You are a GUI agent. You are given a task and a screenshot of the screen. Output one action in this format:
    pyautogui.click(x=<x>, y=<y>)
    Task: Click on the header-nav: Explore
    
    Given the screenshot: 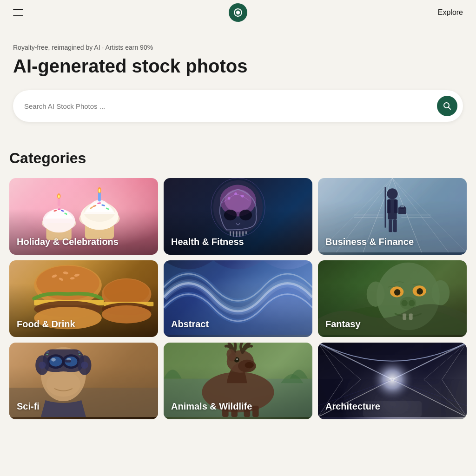 What is the action you would take?
    pyautogui.click(x=238, y=13)
    